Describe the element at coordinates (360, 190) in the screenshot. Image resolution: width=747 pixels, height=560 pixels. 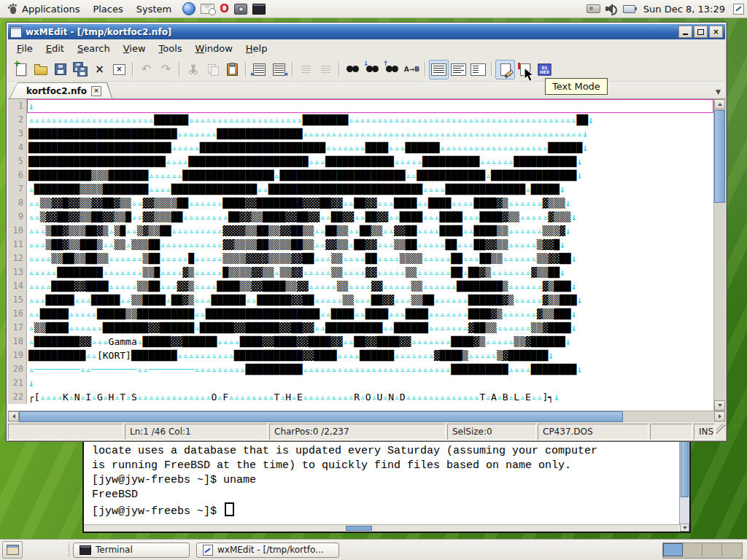
I see `editor-line: 7▵████████▒▒▒▒████████▵▵▵▵██████████████…` at that location.